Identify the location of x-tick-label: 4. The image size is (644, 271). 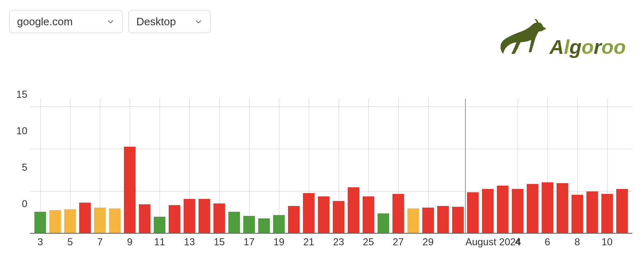
(517, 242).